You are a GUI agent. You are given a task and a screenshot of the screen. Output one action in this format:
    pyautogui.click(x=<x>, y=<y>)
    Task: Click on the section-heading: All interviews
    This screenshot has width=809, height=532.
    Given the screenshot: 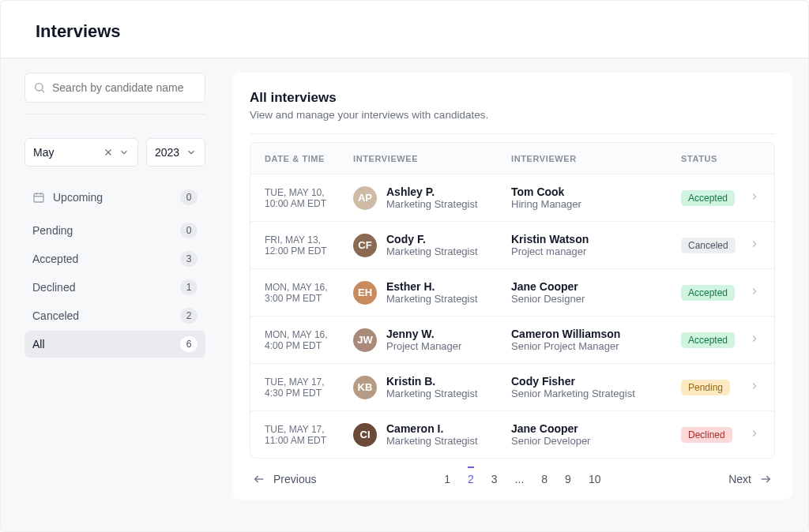 What is the action you would take?
    pyautogui.click(x=512, y=98)
    